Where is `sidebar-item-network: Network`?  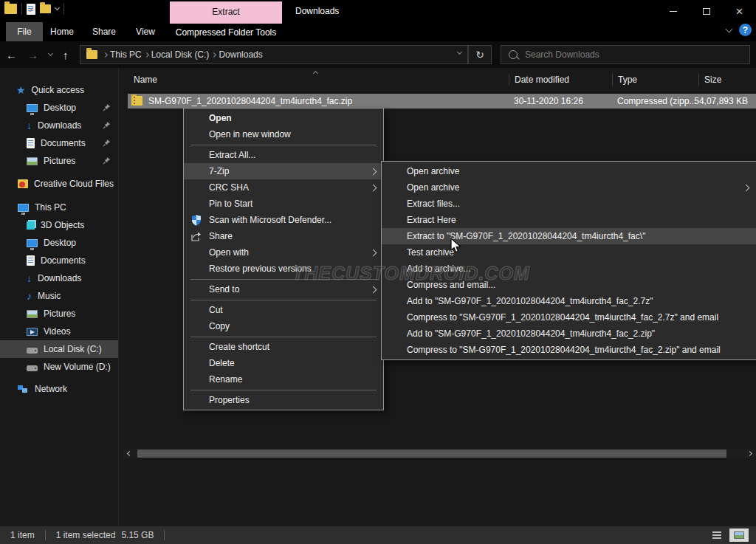 sidebar-item-network: Network is located at coordinates (59, 389).